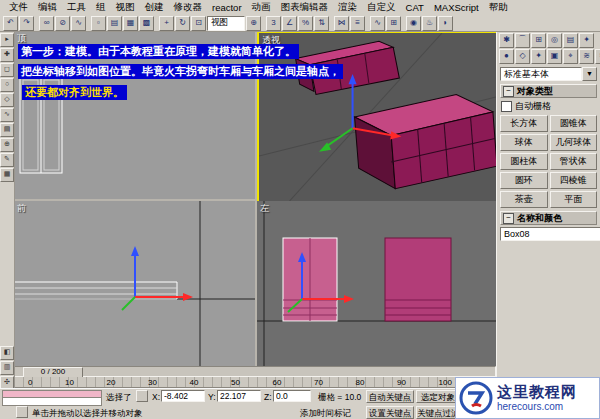  I want to click on cat-geometry: ●, so click(506, 56).